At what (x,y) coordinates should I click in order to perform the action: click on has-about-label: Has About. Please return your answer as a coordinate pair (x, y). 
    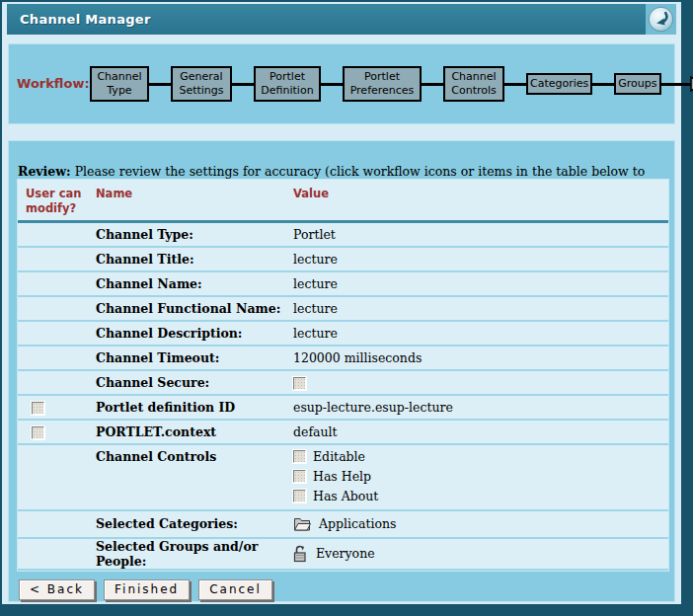
    Looking at the image, I should click on (346, 496).